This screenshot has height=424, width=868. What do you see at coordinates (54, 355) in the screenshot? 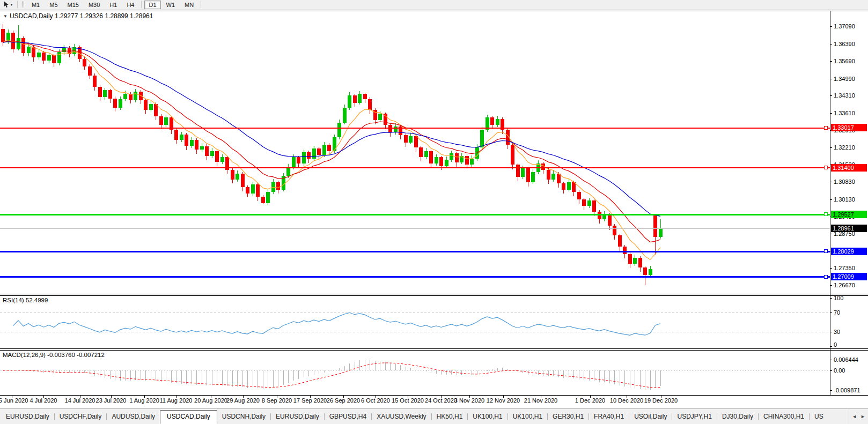
I see `macd-label: MACD(12,26,9) -0.003760 -0.007212` at bounding box center [54, 355].